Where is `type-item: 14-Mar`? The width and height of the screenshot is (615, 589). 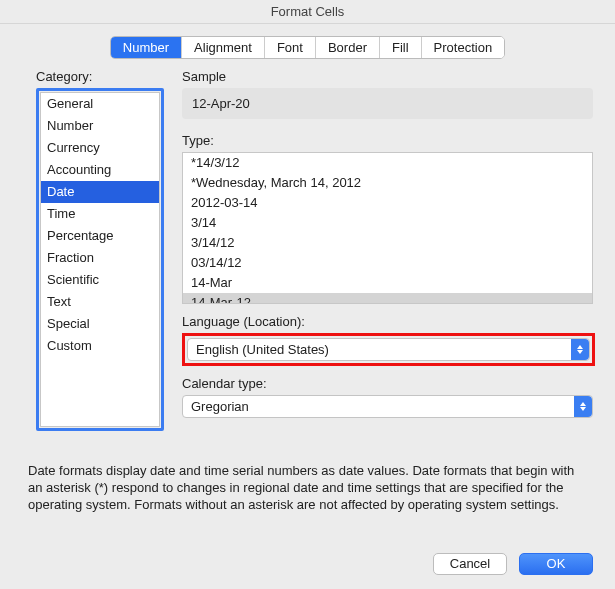
type-item: 14-Mar is located at coordinates (388, 283).